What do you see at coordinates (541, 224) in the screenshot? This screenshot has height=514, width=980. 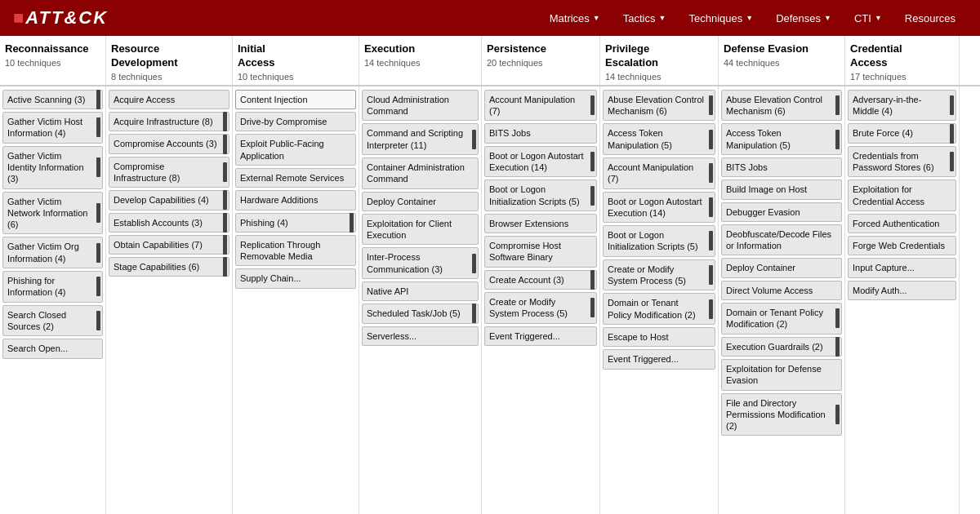 I see `technique-persistence-4: Browser Extensions` at bounding box center [541, 224].